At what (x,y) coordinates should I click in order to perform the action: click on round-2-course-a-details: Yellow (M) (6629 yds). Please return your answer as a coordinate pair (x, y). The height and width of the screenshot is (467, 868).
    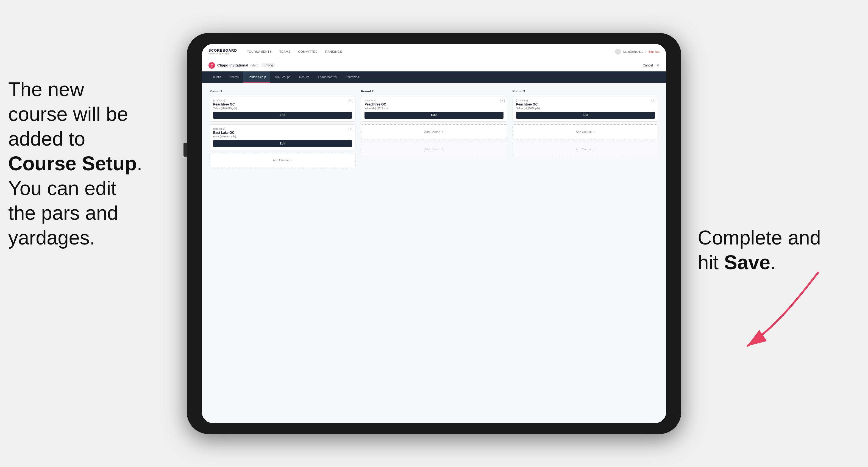
    Looking at the image, I should click on (434, 108).